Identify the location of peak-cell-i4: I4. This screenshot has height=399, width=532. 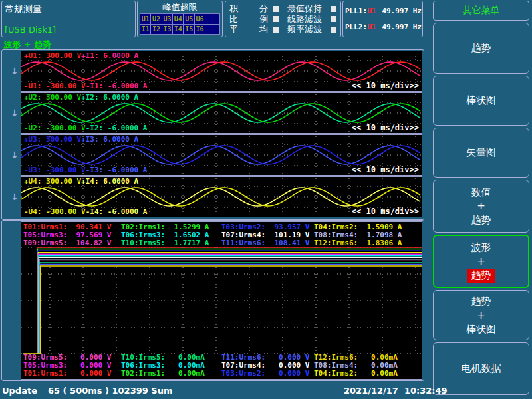
(178, 29).